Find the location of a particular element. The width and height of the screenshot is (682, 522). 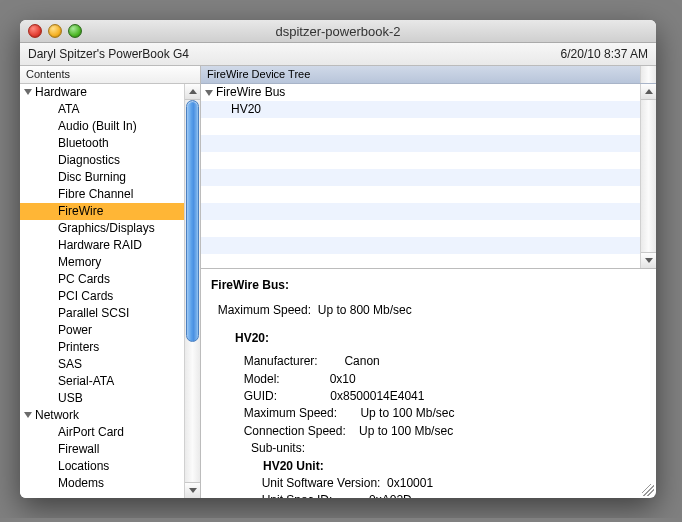

sidebar-item: Fibre Channel is located at coordinates (102, 194).